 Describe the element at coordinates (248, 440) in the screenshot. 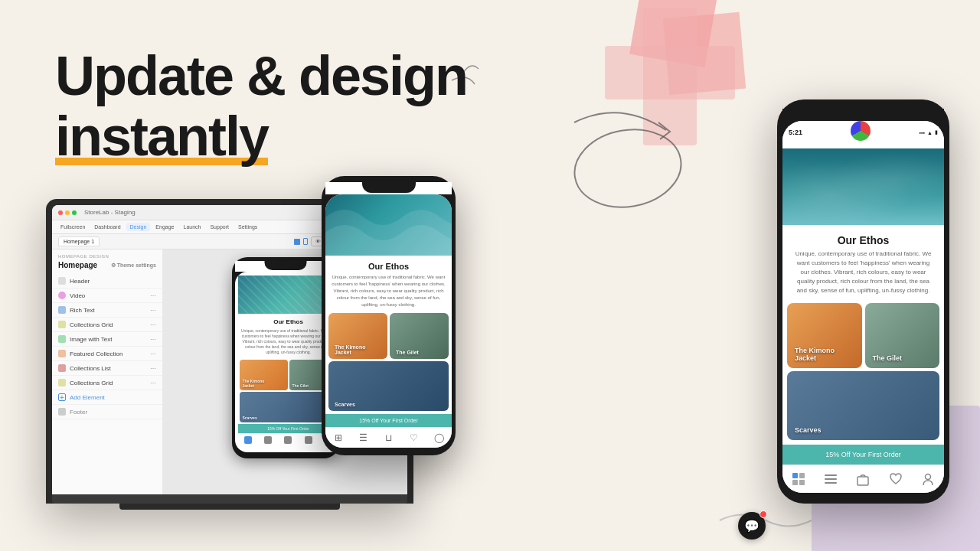

I see `nav-home-icon` at that location.